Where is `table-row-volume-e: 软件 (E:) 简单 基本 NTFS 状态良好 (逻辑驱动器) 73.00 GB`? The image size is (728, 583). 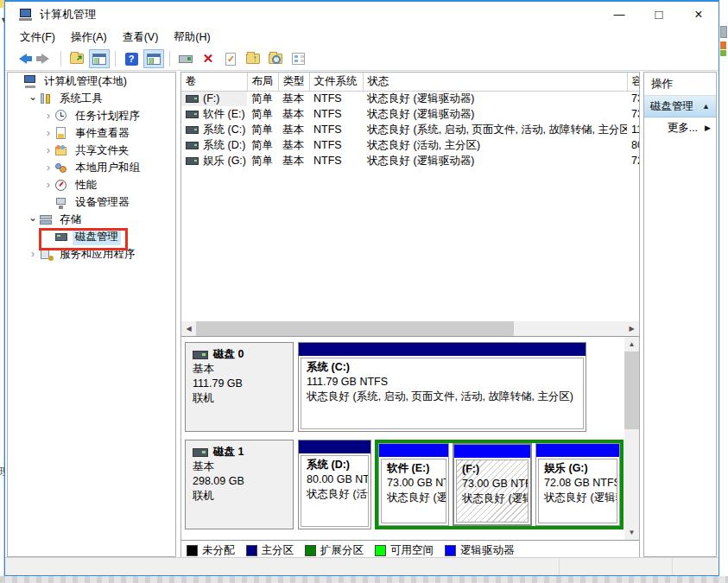 table-row-volume-e: 软件 (E:) 简单 基本 NTFS 状态良好 (逻辑驱动器) 73.00 GB is located at coordinates (410, 114).